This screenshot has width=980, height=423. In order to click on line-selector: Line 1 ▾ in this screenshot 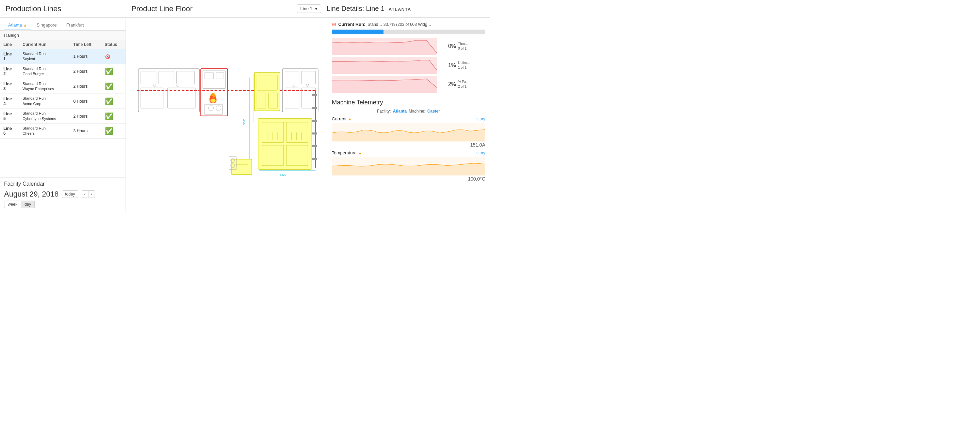, I will do `click(309, 9)`.